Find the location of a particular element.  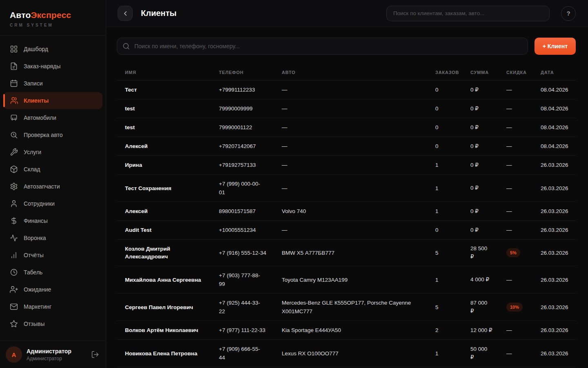

sidebar-item-car-check: Проверка авто is located at coordinates (53, 135).